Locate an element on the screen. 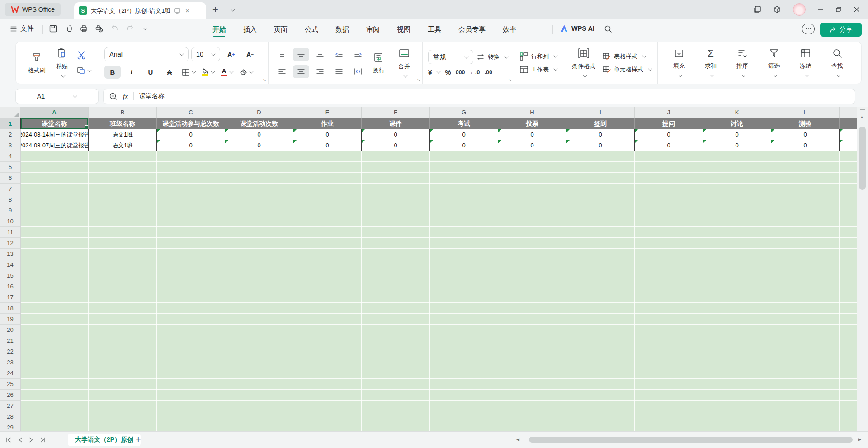 The width and height of the screenshot is (868, 448). align-left-button is located at coordinates (282, 71).